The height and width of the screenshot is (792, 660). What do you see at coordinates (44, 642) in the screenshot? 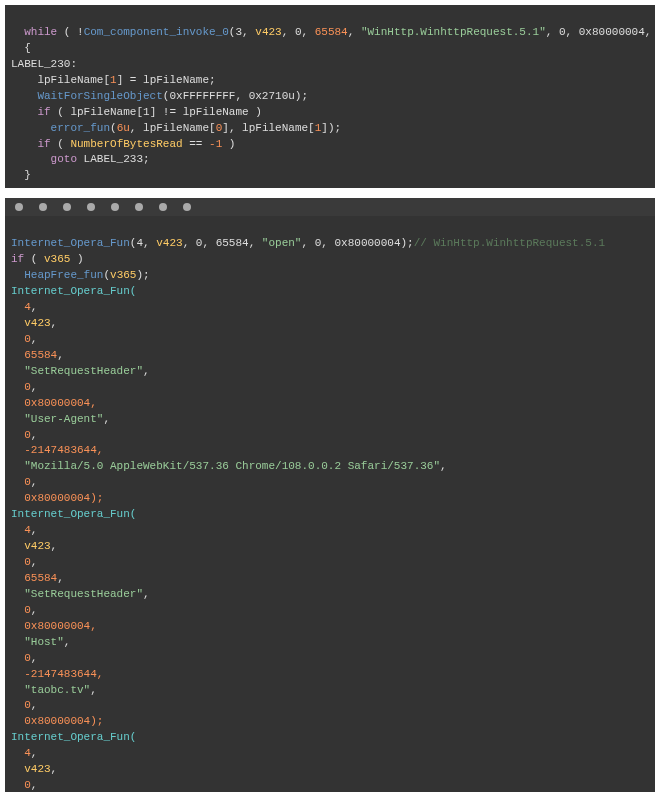
I see `str-host: "Host"` at bounding box center [44, 642].